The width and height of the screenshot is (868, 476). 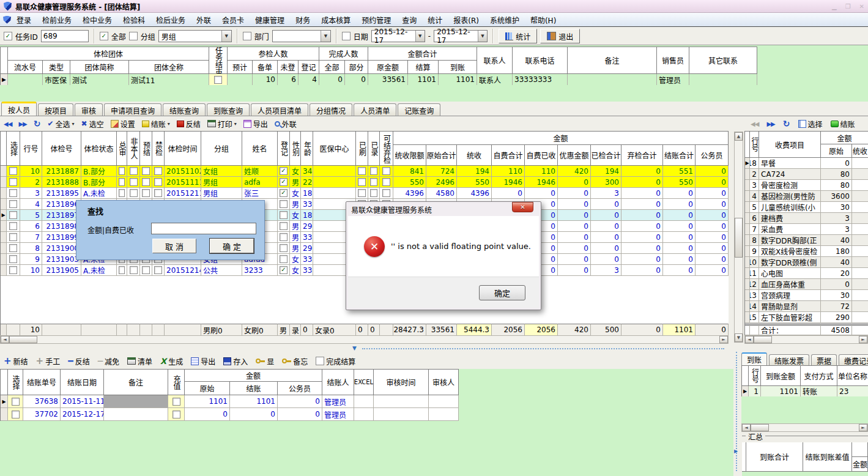 I want to click on scroll-down-icon: ▼, so click(x=739, y=338).